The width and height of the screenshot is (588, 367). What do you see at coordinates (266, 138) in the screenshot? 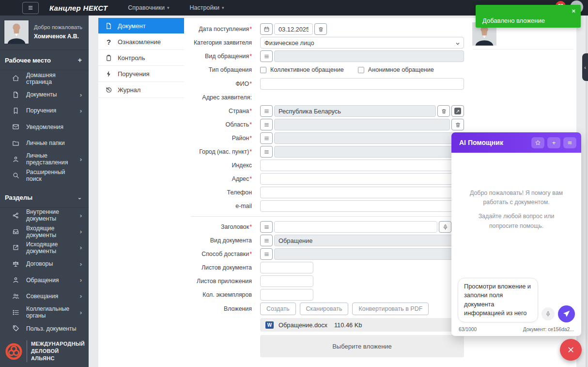
I see `pick-district-button` at bounding box center [266, 138].